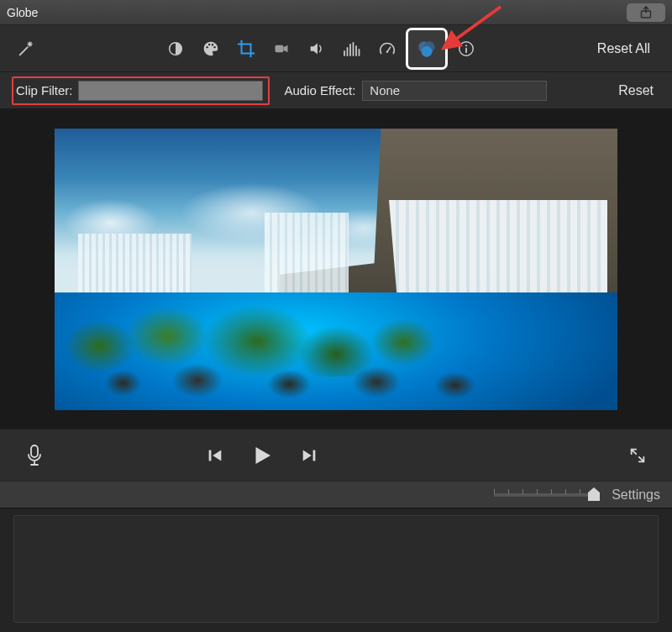 The height and width of the screenshot is (632, 672). What do you see at coordinates (636, 495) in the screenshot?
I see `settings-button: Settings` at bounding box center [636, 495].